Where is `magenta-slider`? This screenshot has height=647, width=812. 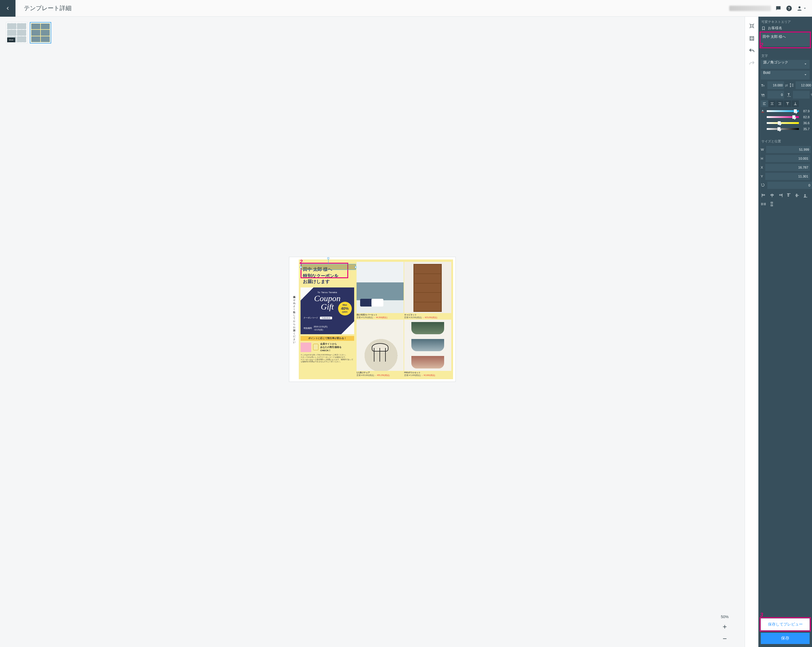 magenta-slider is located at coordinates (783, 117).